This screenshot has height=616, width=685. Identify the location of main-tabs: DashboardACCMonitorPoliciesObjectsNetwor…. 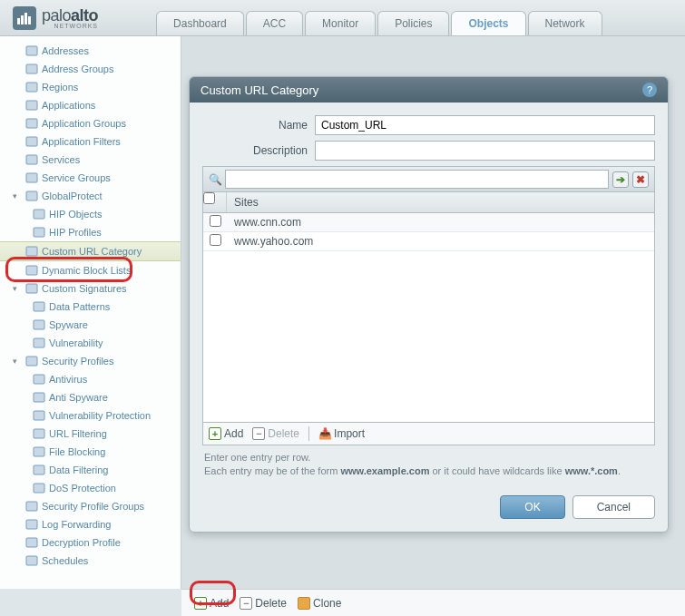
(379, 18).